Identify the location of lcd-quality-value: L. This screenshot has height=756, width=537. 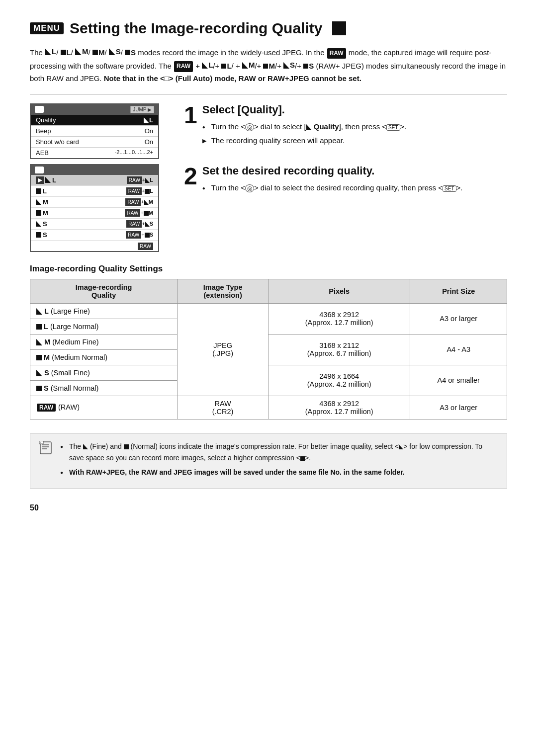
(148, 120).